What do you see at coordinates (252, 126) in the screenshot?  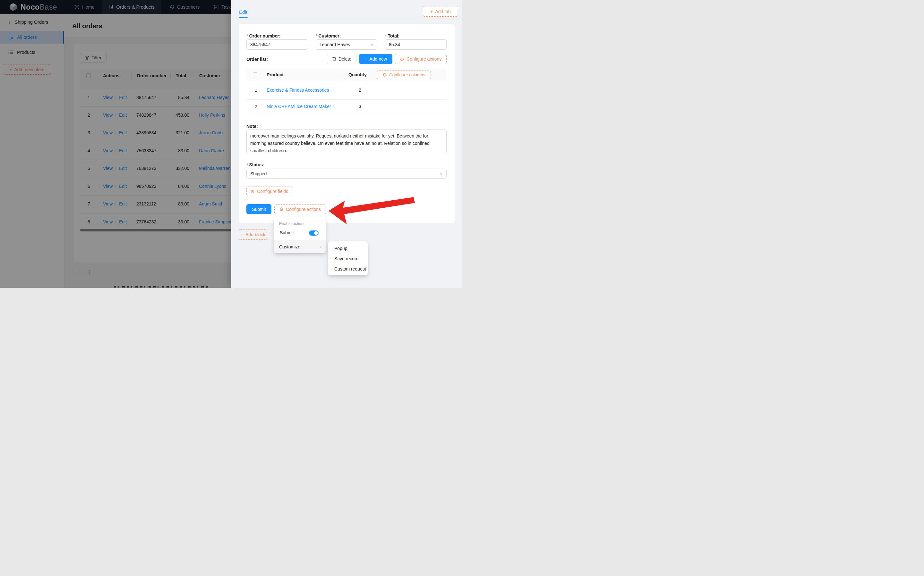 I see `note-label: Note:` at bounding box center [252, 126].